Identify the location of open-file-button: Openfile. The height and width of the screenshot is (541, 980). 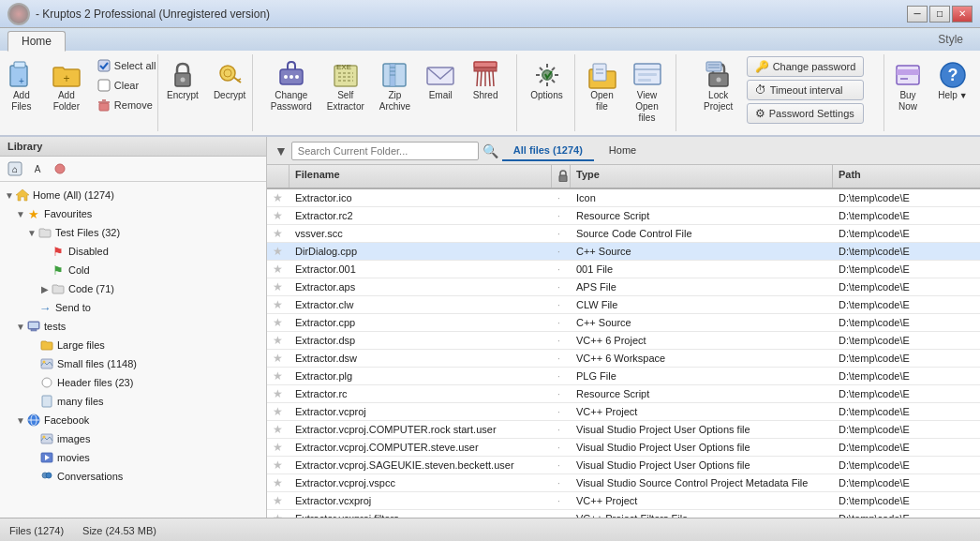
(602, 86).